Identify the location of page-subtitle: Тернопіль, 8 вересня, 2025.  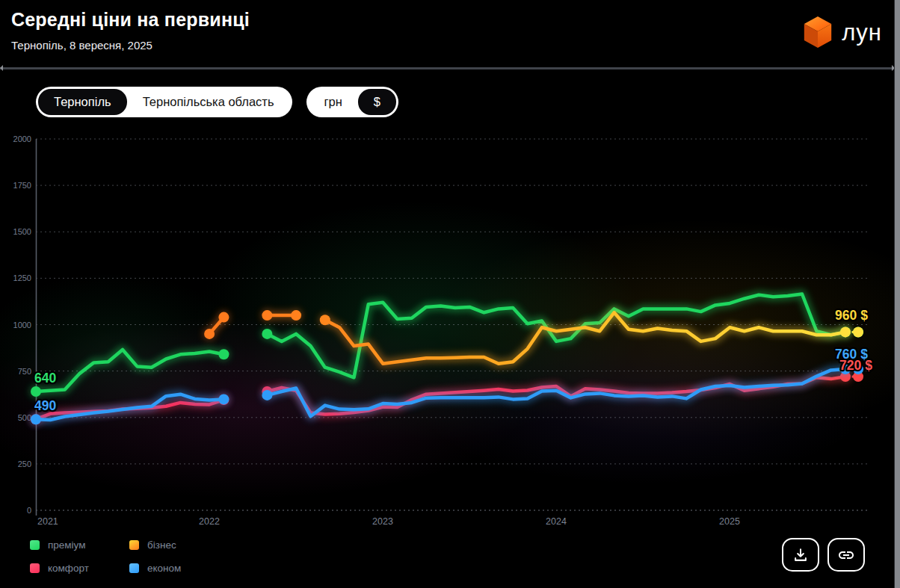
(82, 45).